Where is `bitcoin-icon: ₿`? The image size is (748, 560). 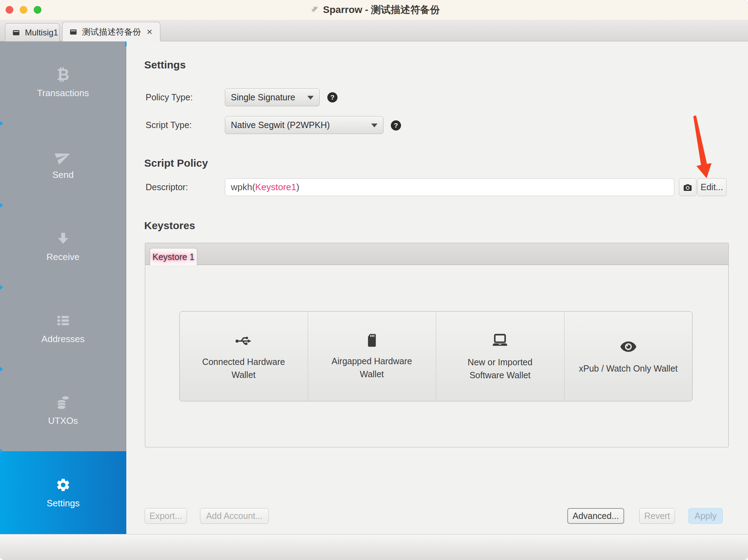
bitcoin-icon: ₿ is located at coordinates (63, 75).